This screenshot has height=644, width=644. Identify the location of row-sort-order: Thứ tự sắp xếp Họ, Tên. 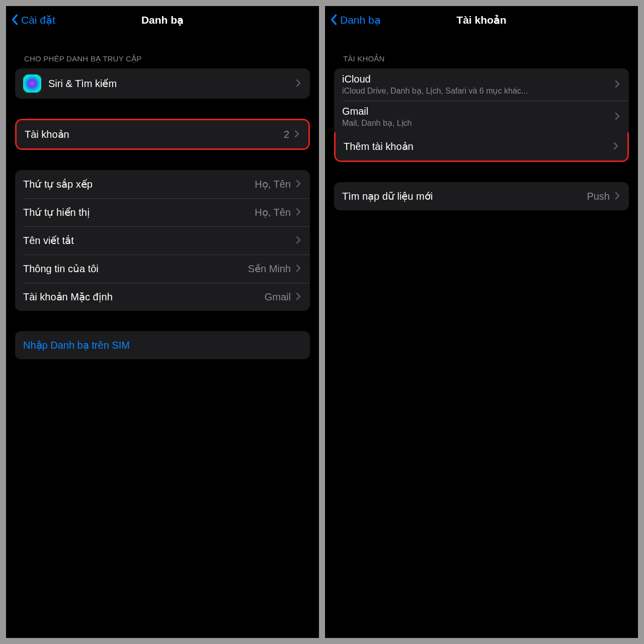
(163, 184).